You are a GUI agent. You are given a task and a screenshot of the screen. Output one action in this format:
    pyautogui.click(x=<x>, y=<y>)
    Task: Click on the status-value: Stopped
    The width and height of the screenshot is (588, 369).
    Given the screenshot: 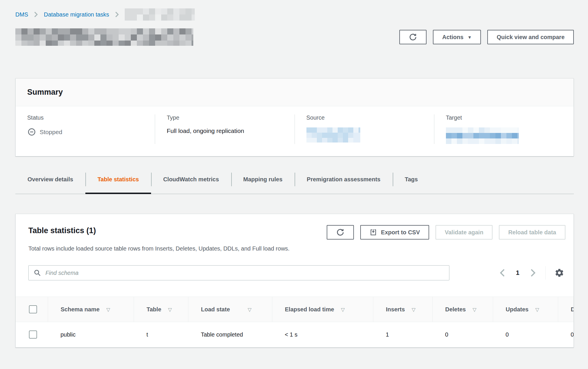 What is the action you would take?
    pyautogui.click(x=87, y=132)
    